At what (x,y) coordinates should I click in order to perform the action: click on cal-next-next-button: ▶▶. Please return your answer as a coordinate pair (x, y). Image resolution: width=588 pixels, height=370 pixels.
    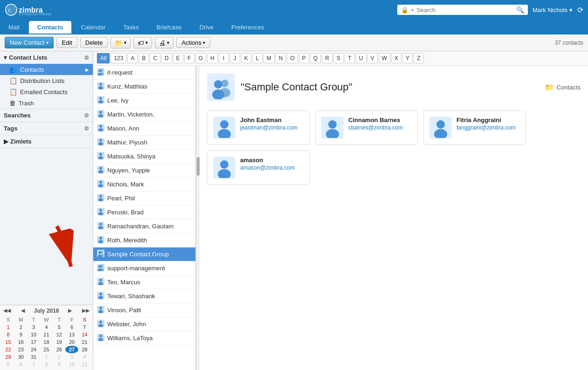
    Looking at the image, I should click on (86, 310).